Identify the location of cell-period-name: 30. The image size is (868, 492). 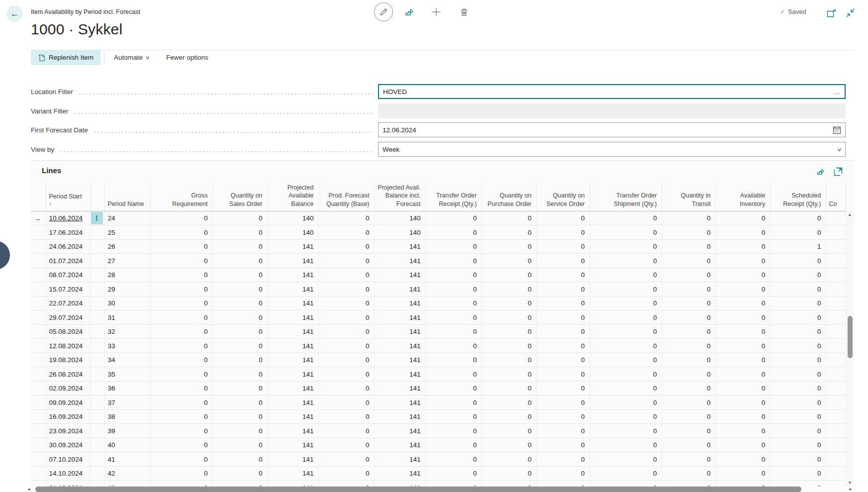
(127, 303).